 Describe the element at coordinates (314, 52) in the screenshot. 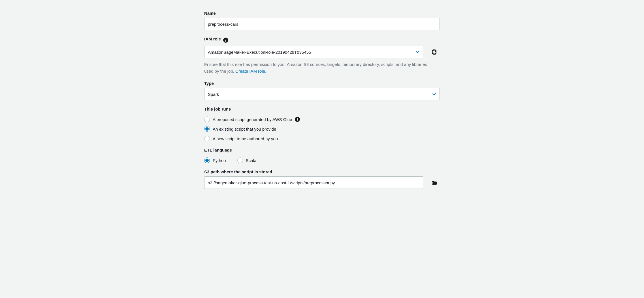

I see `iam-role-select: AmazonSageMaker-ExecutionRole-20190429T0…` at that location.